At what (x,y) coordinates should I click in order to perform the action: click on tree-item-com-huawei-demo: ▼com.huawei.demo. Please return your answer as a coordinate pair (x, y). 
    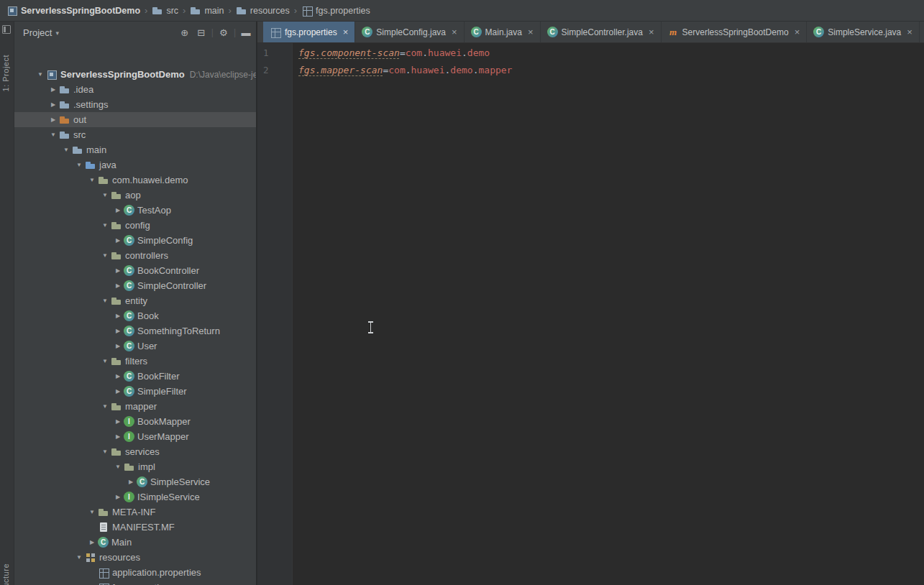
    Looking at the image, I should click on (135, 180).